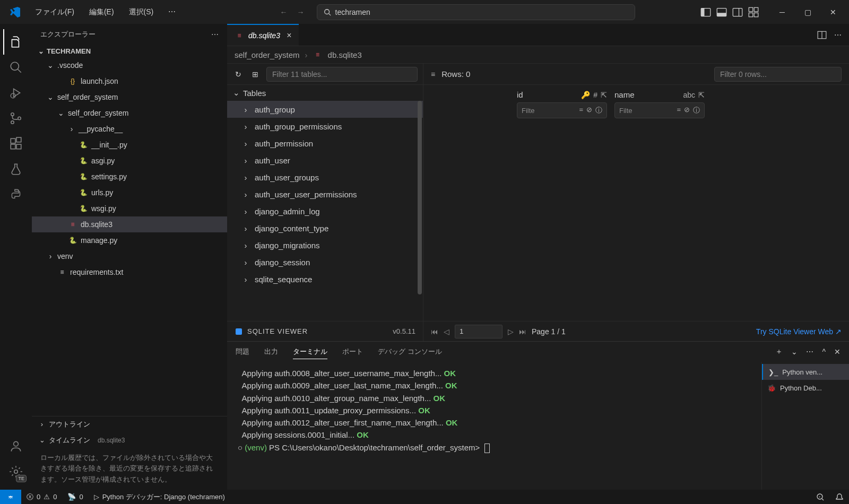  What do you see at coordinates (141, 12) in the screenshot?
I see `menu-select: 選択(S)` at bounding box center [141, 12].